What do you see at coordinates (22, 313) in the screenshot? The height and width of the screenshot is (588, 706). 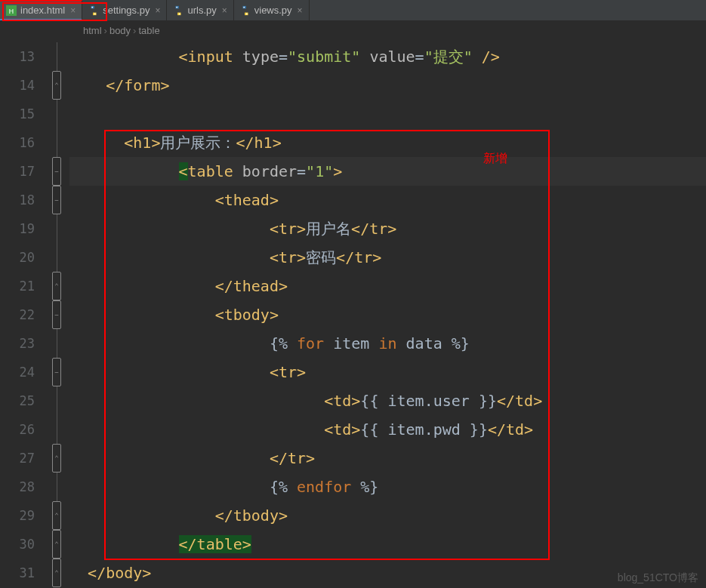 I see `line-gutter: 13141516171819202122232425262728293031` at bounding box center [22, 313].